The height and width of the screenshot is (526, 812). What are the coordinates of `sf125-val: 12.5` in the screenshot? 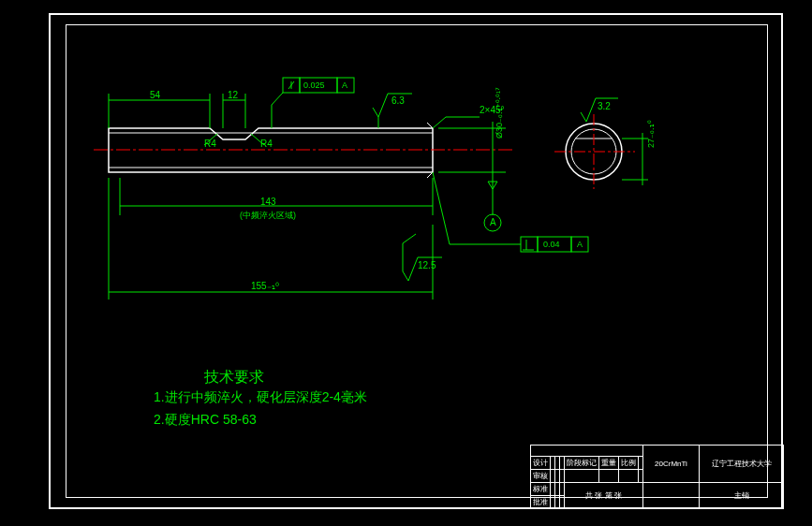 It's located at (427, 266).